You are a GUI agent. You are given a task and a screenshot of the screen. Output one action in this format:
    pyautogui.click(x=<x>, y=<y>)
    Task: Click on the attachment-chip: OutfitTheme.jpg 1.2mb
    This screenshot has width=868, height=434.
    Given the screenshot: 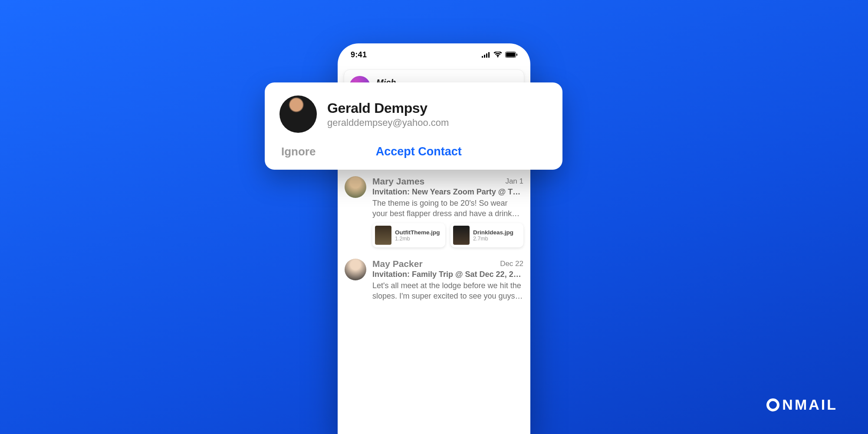 What is the action you would take?
    pyautogui.click(x=409, y=235)
    